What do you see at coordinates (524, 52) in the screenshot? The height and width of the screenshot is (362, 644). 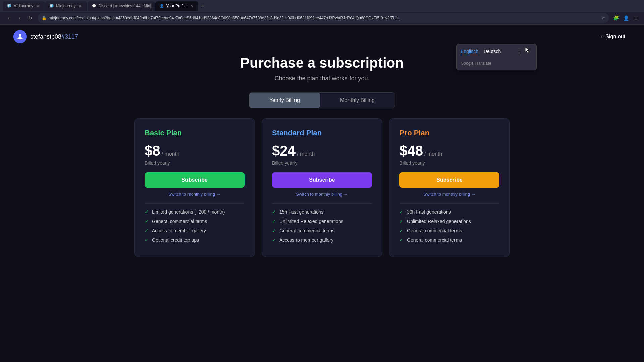 I see `translate-popup-actions: ⋮ ✕` at bounding box center [524, 52].